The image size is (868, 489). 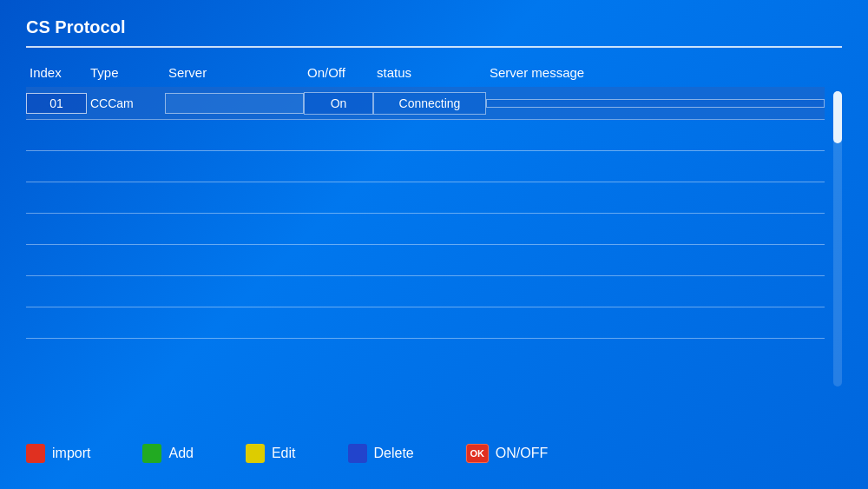 What do you see at coordinates (152, 453) in the screenshot?
I see `green-button-icon` at bounding box center [152, 453].